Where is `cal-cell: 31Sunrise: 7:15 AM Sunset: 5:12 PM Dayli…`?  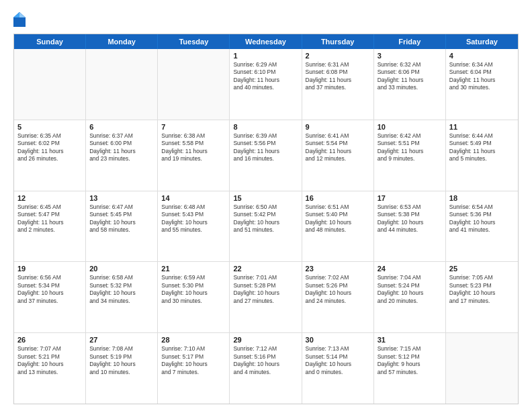 cal-cell: 31Sunrise: 7:15 AM Sunset: 5:12 PM Dayli… is located at coordinates (410, 368).